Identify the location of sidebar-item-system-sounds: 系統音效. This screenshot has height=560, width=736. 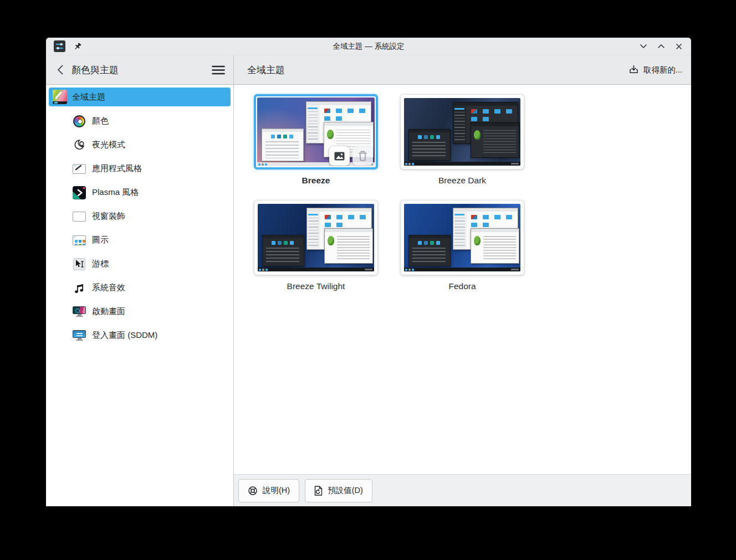
(140, 288).